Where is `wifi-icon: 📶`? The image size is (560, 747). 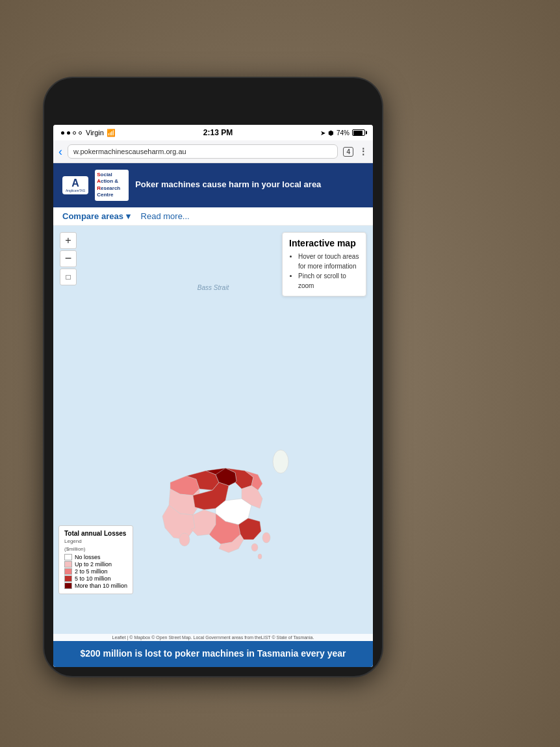
wifi-icon: 📶 is located at coordinates (111, 133).